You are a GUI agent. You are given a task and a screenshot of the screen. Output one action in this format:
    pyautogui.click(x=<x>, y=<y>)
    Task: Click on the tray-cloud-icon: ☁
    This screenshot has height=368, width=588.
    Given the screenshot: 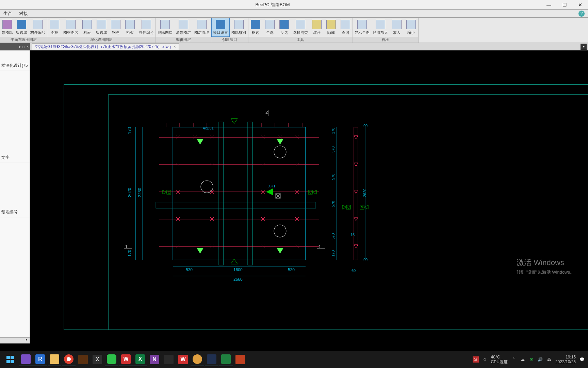 What is the action you would take?
    pyautogui.click(x=523, y=359)
    